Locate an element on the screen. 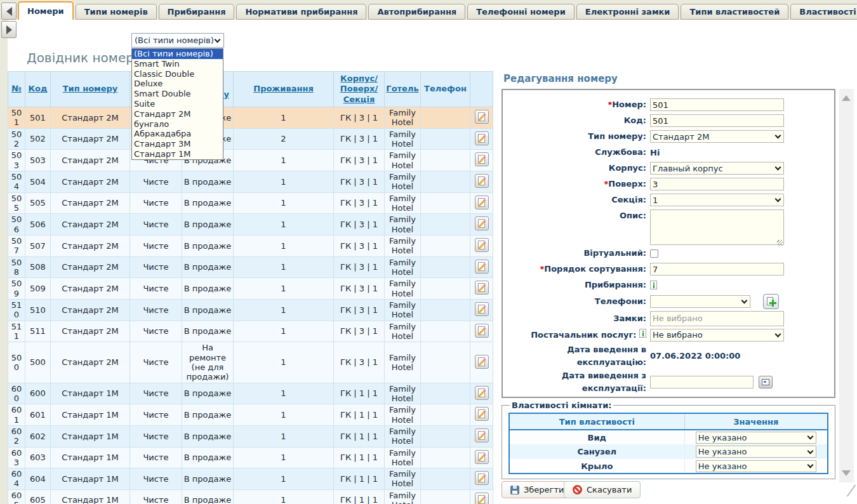 The image size is (857, 504). chevron-down-icon is located at coordinates (810, 437).